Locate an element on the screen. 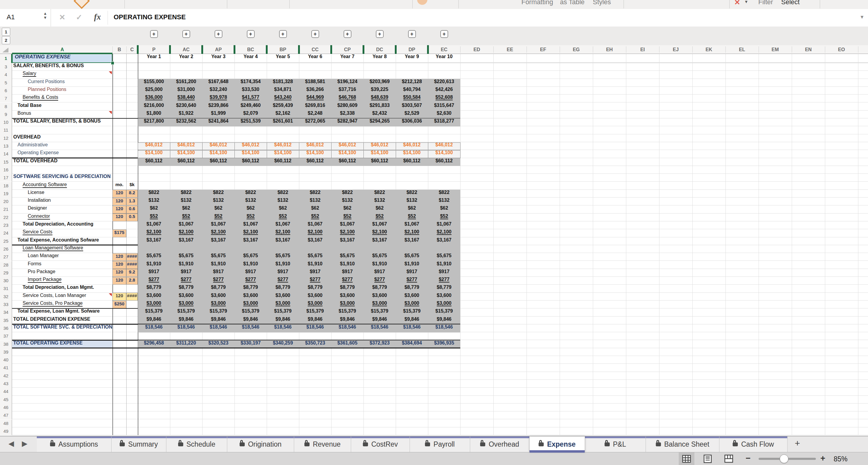 Image resolution: width=868 pixels, height=465 pixels. cell-CP14: $14,100 is located at coordinates (347, 154).